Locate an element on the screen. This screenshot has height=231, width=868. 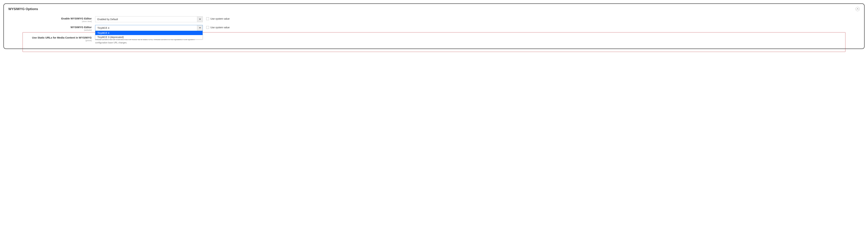
chevron-up-icon is located at coordinates (858, 9).